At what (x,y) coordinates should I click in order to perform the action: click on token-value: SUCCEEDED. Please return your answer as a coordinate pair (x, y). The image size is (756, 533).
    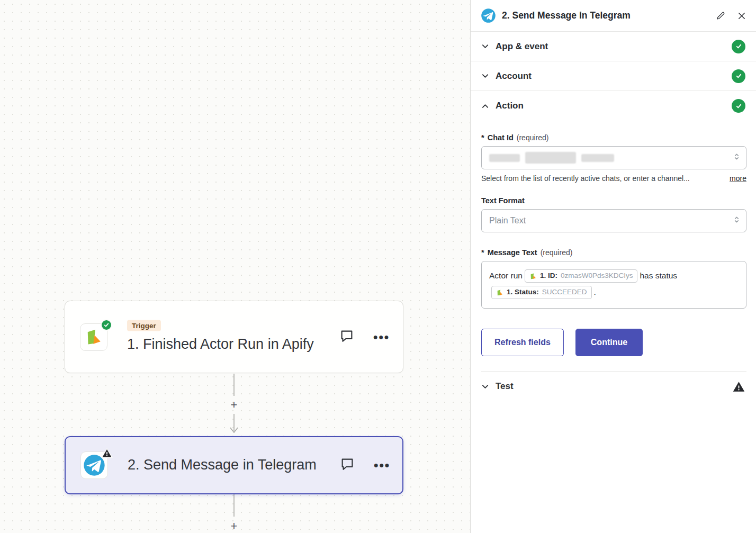
    Looking at the image, I should click on (564, 292).